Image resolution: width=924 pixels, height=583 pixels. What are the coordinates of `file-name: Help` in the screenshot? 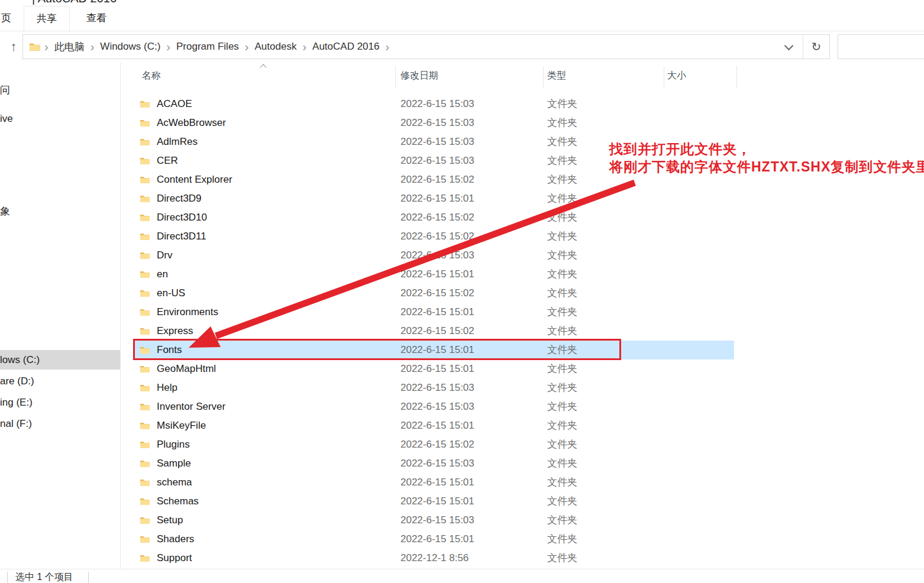 It's located at (167, 388).